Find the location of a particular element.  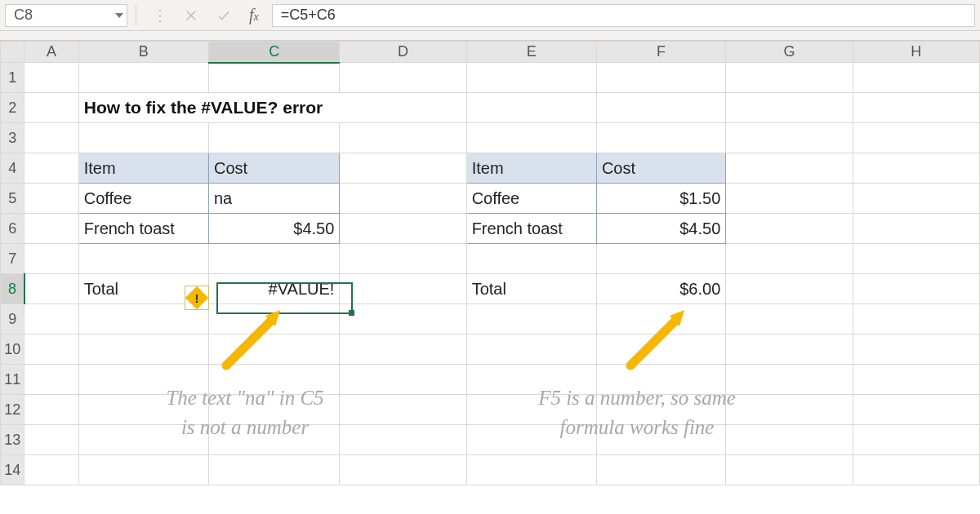

cell-e8: Total is located at coordinates (532, 289).